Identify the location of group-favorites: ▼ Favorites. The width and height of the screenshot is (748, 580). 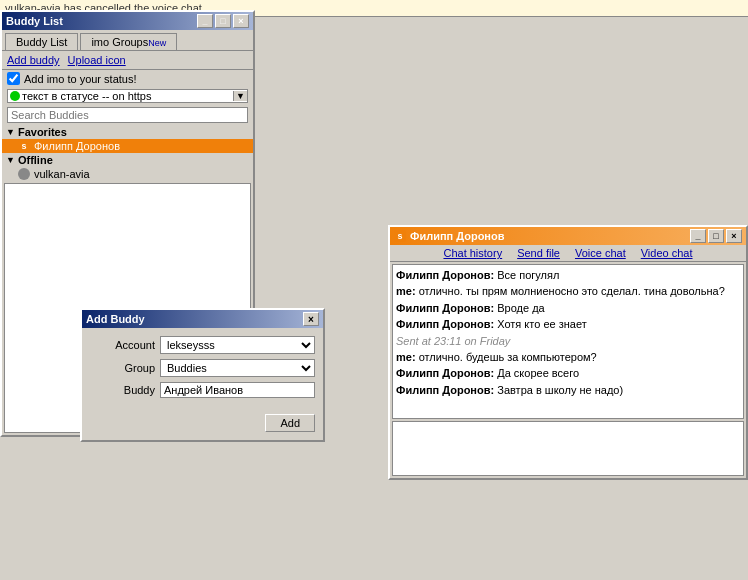
(128, 132).